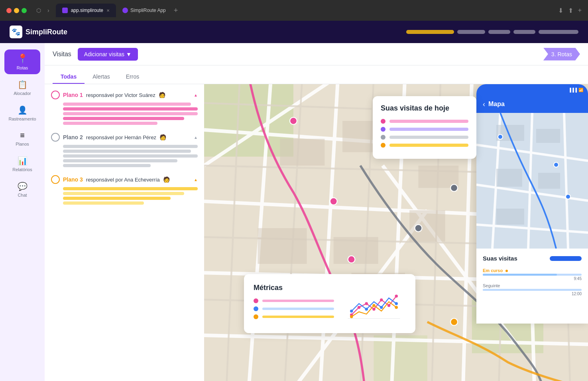 The width and height of the screenshot is (588, 381). Describe the element at coordinates (144, 10) in the screenshot. I see `tab-simpliroute-app: SimpliRoute App` at that location.